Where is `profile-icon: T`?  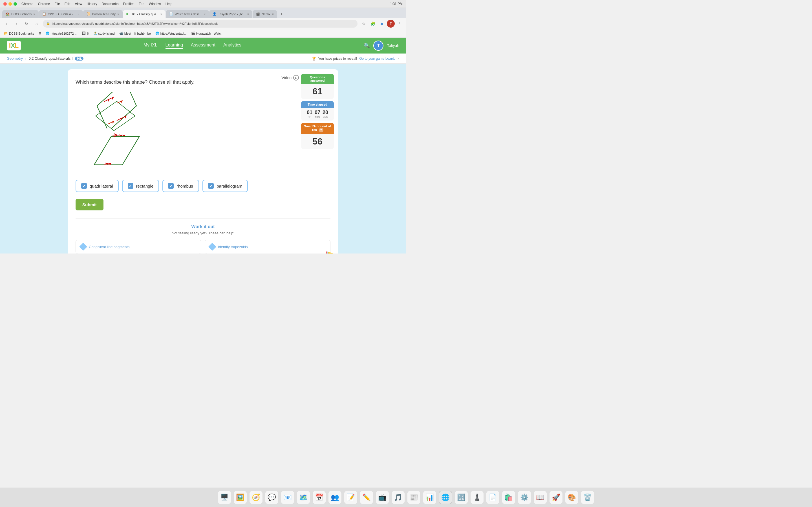 profile-icon: T is located at coordinates (391, 23).